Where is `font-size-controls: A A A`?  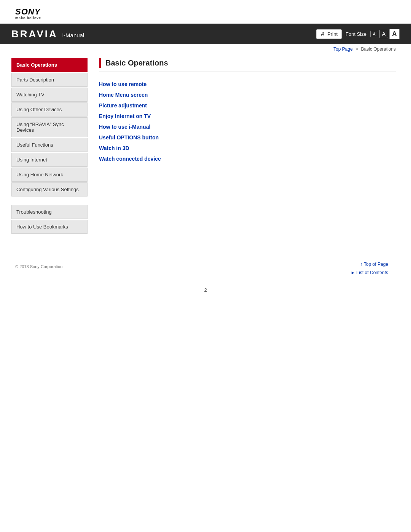 font-size-controls: A A A is located at coordinates (385, 34).